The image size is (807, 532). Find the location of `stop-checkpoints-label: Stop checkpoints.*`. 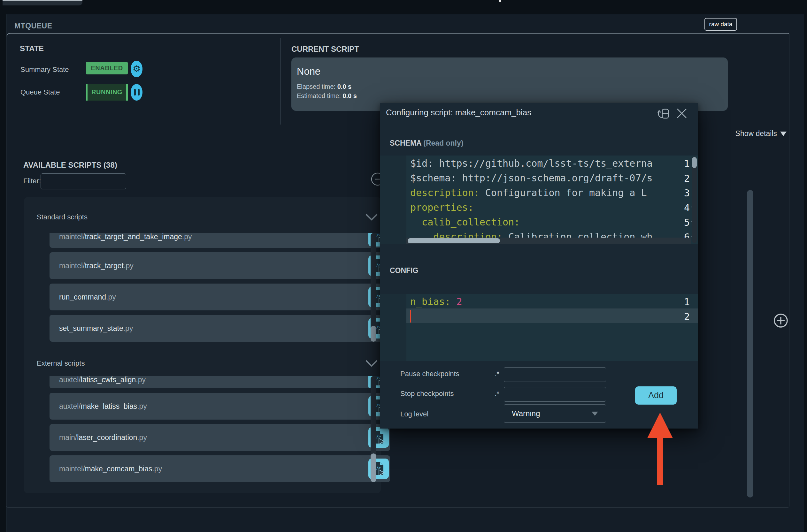

stop-checkpoints-label: Stop checkpoints.* is located at coordinates (450, 394).